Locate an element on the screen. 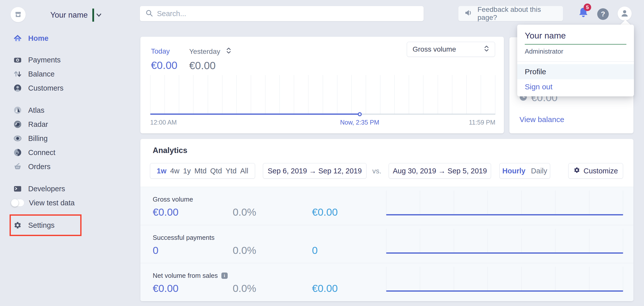  view-test-data-toggle is located at coordinates (18, 203).